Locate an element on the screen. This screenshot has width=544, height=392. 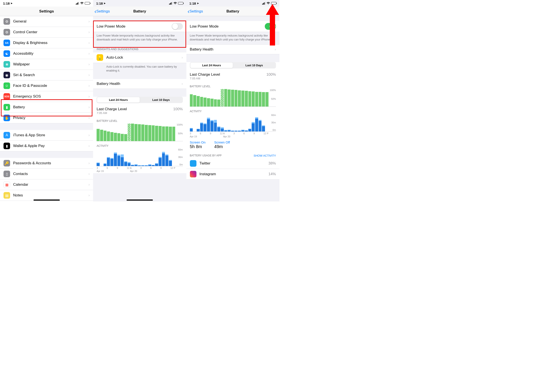
settings-row-reminders: ☰Reminders› is located at coordinates (47, 201).